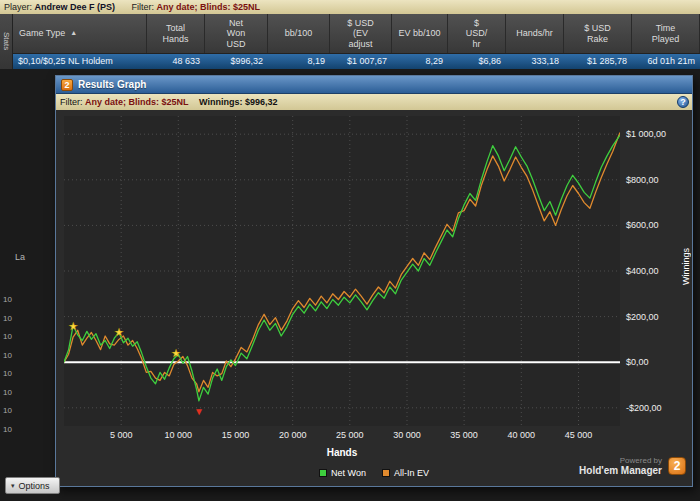 The image size is (700, 501). What do you see at coordinates (236, 62) in the screenshot?
I see `cell-net-won-usd: $996,32` at bounding box center [236, 62].